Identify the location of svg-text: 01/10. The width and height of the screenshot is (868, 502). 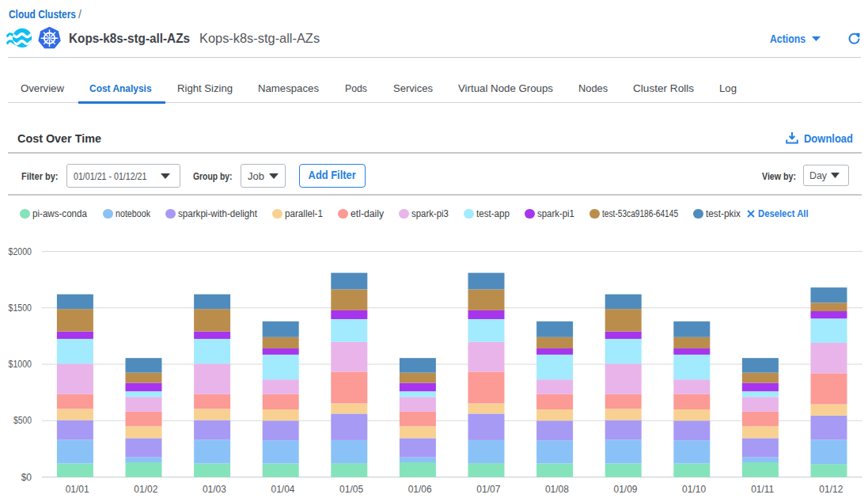
(694, 489).